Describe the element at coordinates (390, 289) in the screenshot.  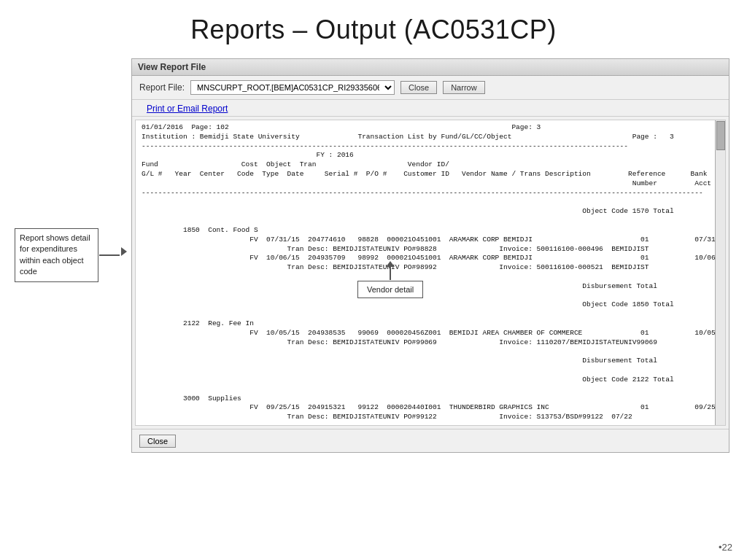
I see `callout-vendor: Vendor detail` at that location.